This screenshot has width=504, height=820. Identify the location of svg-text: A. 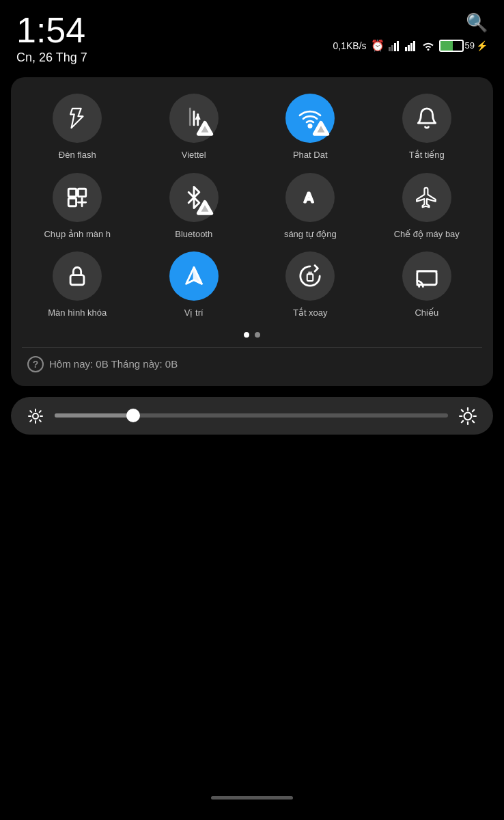
(309, 197).